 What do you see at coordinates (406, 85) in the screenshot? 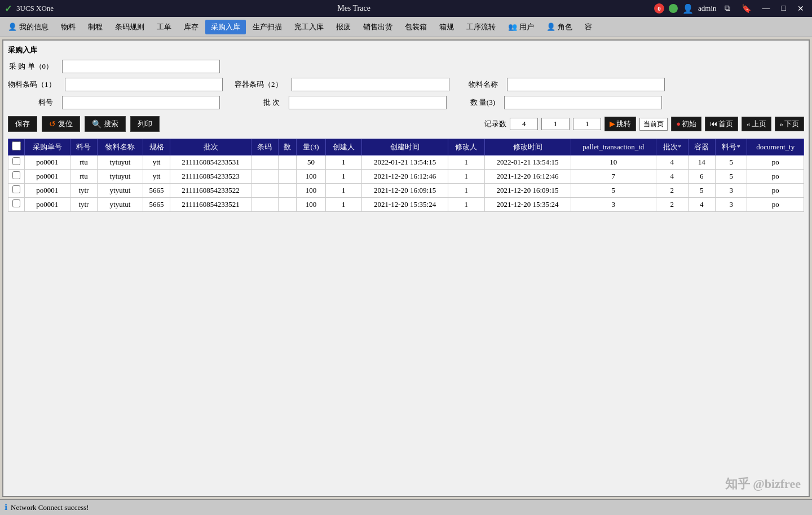
I see `form-area: 采 购 单（0） 物料条码（1） 容器条码（2） 物料名称 料号 批 次 数 量…` at bounding box center [406, 85].